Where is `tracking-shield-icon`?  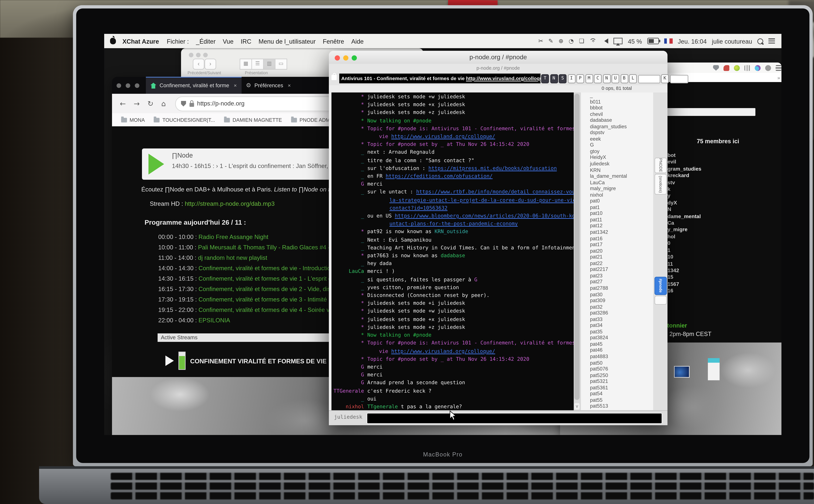 tracking-shield-icon is located at coordinates (183, 103).